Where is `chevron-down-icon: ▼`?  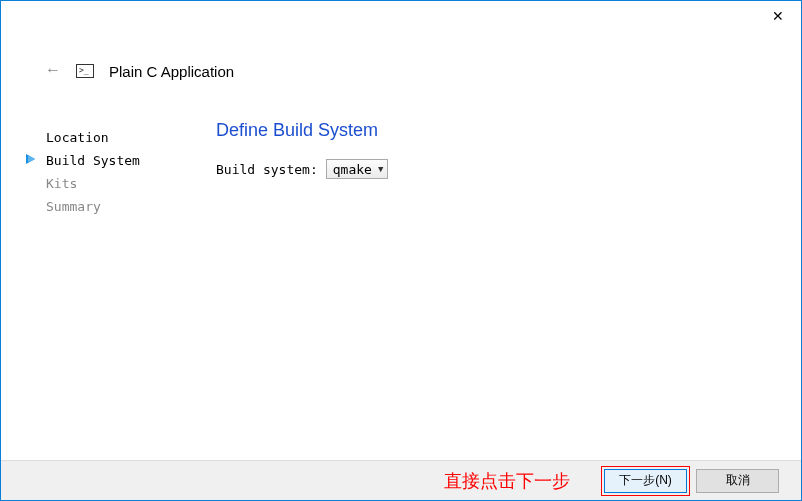 chevron-down-icon: ▼ is located at coordinates (380, 169).